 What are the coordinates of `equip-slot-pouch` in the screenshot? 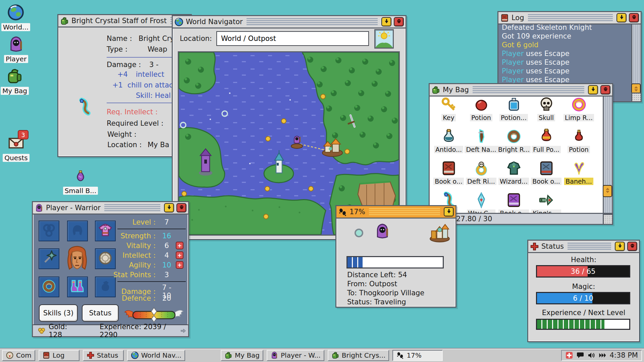 It's located at (105, 287).